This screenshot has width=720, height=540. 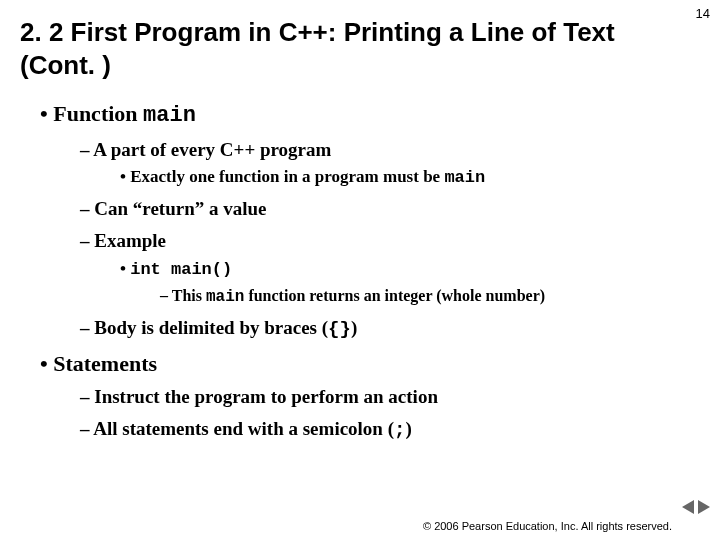 What do you see at coordinates (335, 48) in the screenshot?
I see `slide-title: 2. 2 First Program in C++: Printing a Li…` at bounding box center [335, 48].